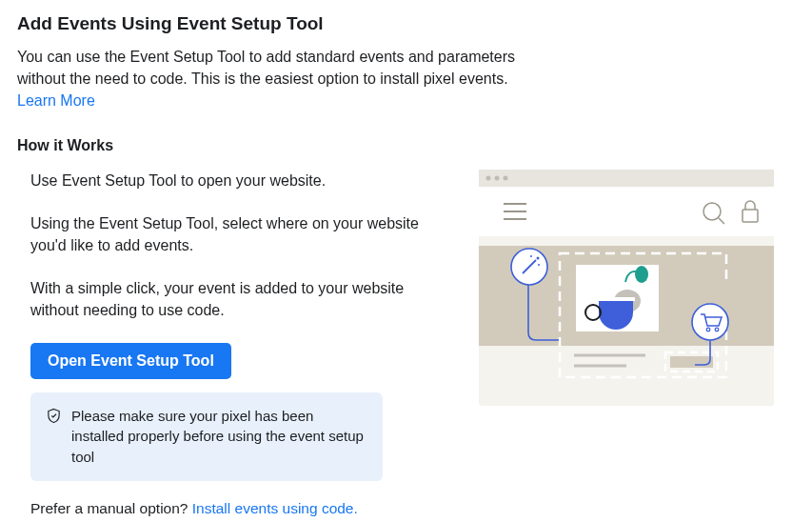 The width and height of the screenshot is (812, 522). What do you see at coordinates (406, 24) in the screenshot?
I see `page-title: Add Events Using Event Setup Tool` at bounding box center [406, 24].